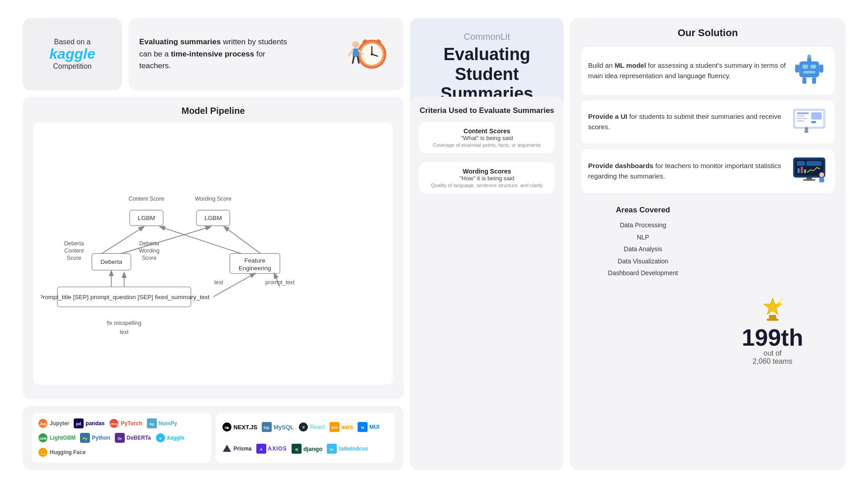 This screenshot has height=488, width=868. Describe the element at coordinates (121, 438) in the screenshot. I see `tech-half-left: Jup Jupyter pd pandas PyTorch PyTorch Np…` at that location.